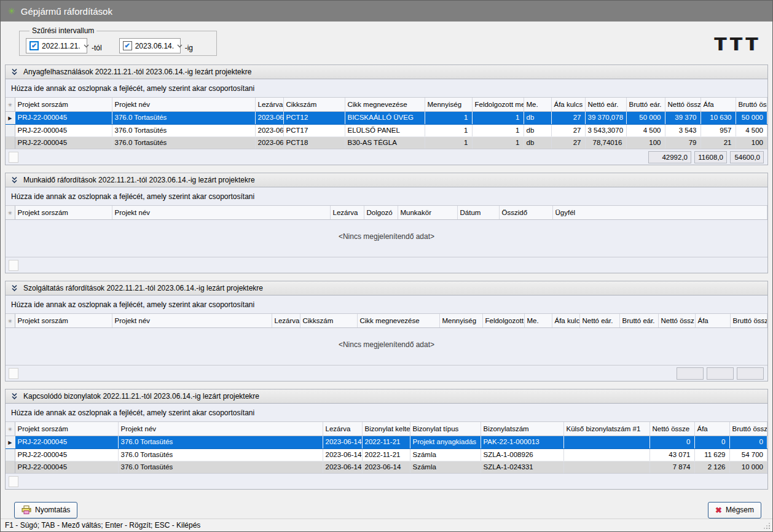  Describe the element at coordinates (747, 157) in the screenshot. I see `summary-box: 54600,0` at that location.